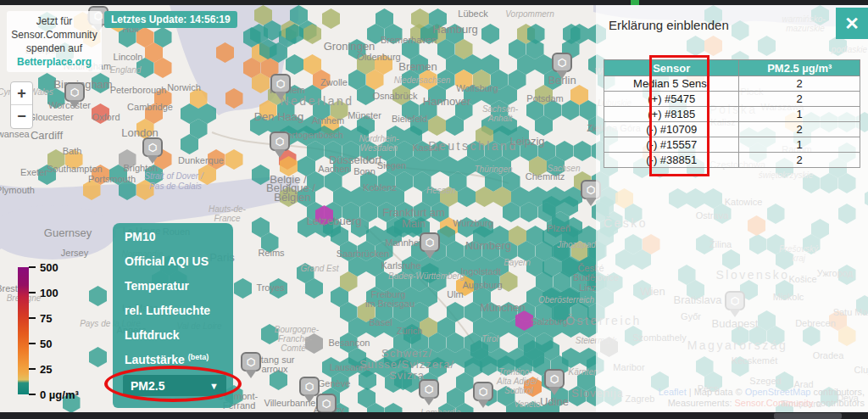  I want to click on map-label: Strait of Dover /, so click(173, 176).